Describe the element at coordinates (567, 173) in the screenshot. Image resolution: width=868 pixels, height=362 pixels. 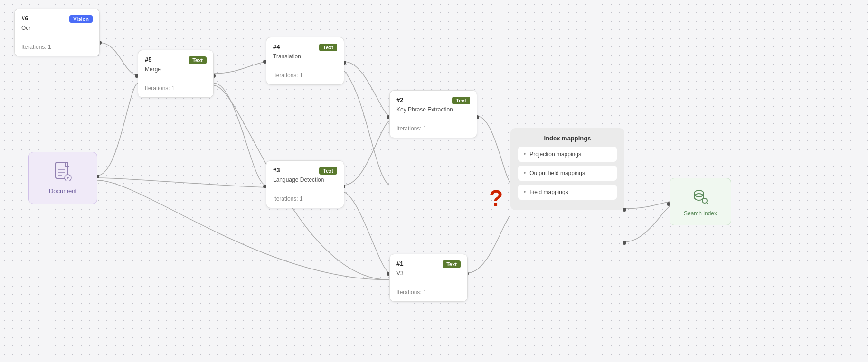
I see `output-field-mappings-item: Output field mappings` at that location.